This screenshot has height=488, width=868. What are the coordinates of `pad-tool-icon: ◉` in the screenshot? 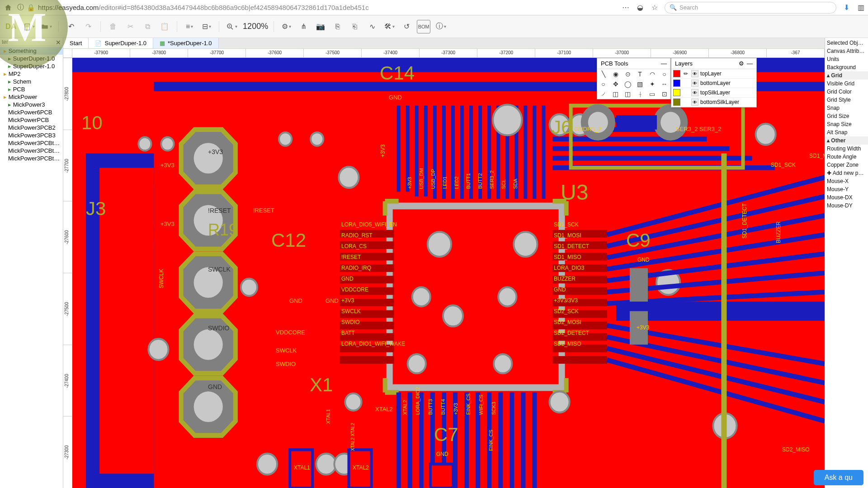 It's located at (616, 74).